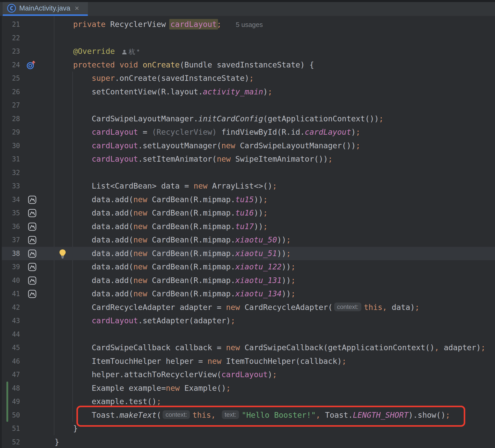 The height and width of the screenshot is (448, 495). What do you see at coordinates (248, 146) in the screenshot?
I see `code-line: 30 cardLayout.setLayoutManager(new CardS…` at bounding box center [248, 146].